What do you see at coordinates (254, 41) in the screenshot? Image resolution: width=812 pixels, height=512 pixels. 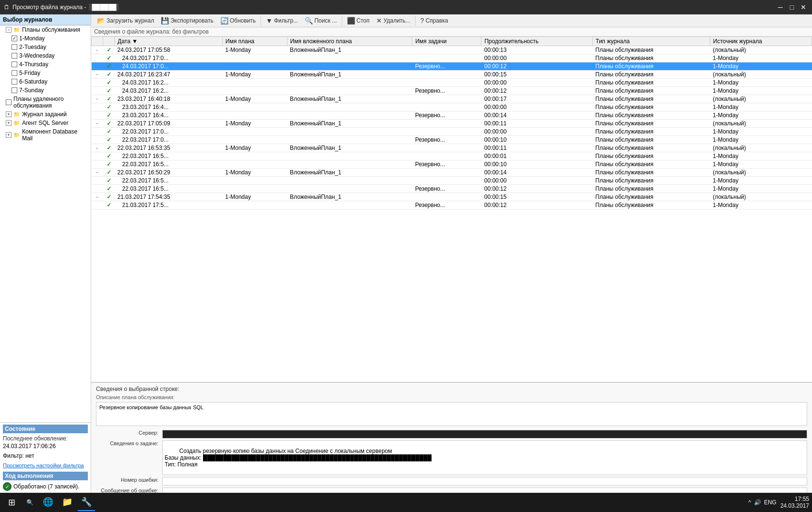 I see `col-plan: Имя плана` at bounding box center [254, 41].